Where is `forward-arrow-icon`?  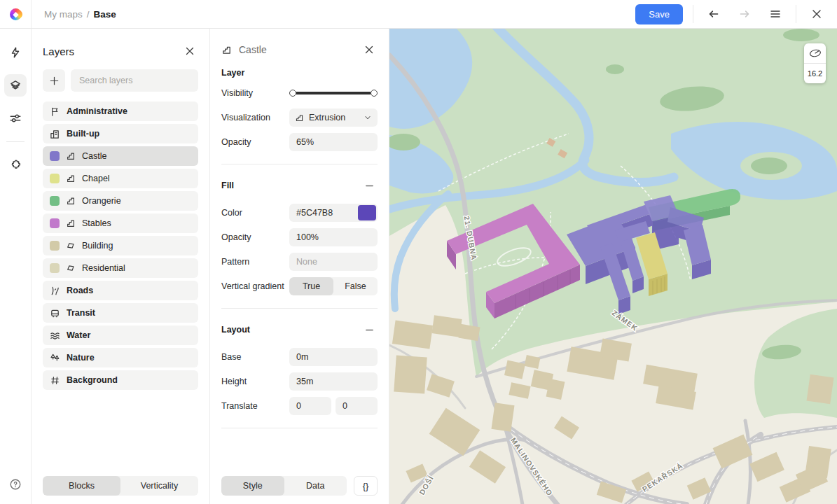
forward-arrow-icon is located at coordinates (745, 14).